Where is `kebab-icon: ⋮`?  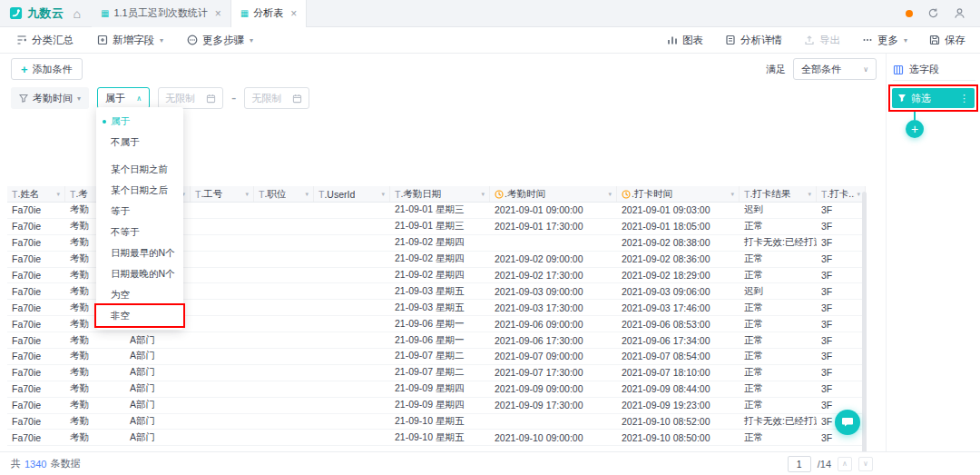 kebab-icon: ⋮ is located at coordinates (964, 98).